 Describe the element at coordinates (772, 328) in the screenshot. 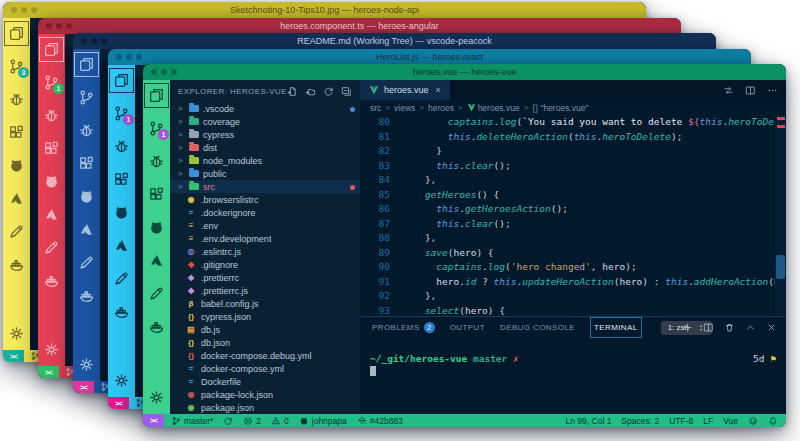

I see `close-icon` at that location.